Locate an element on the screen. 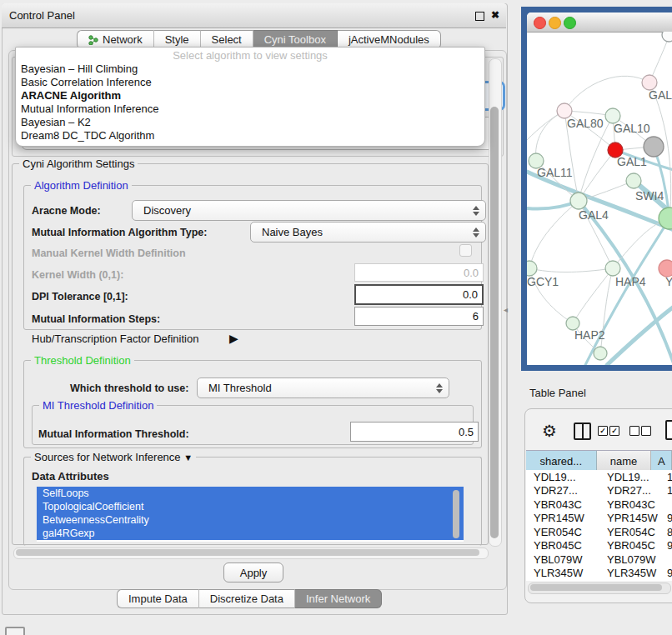  close-icon: ✖ is located at coordinates (495, 15).